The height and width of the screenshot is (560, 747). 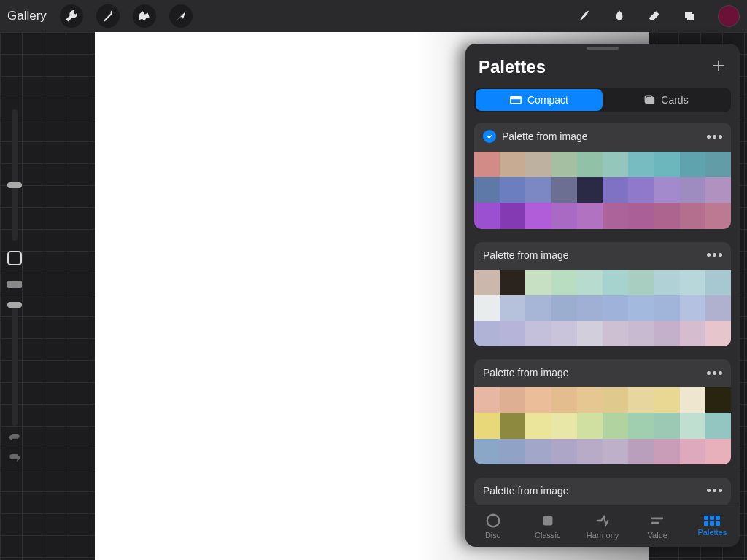 What do you see at coordinates (27, 16) in the screenshot?
I see `gallery-button: Gallery` at bounding box center [27, 16].